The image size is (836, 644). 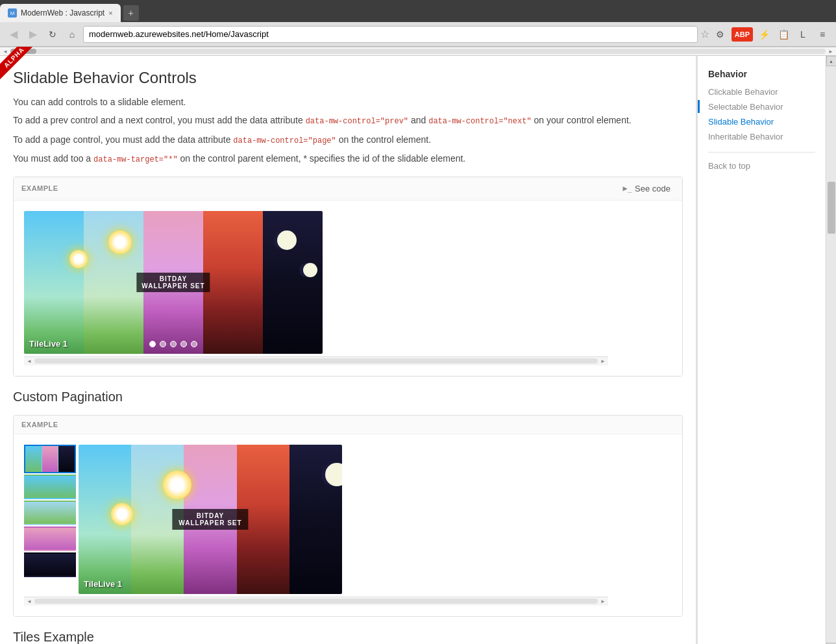 I want to click on scroll-thumb, so click(x=831, y=208).